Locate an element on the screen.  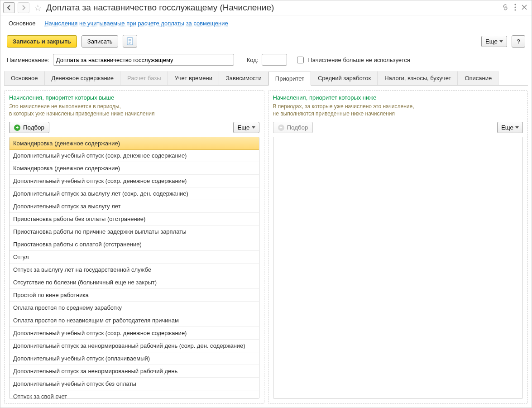
command-bar: Записать и закрыть Записать Еще ? is located at coordinates (266, 43).